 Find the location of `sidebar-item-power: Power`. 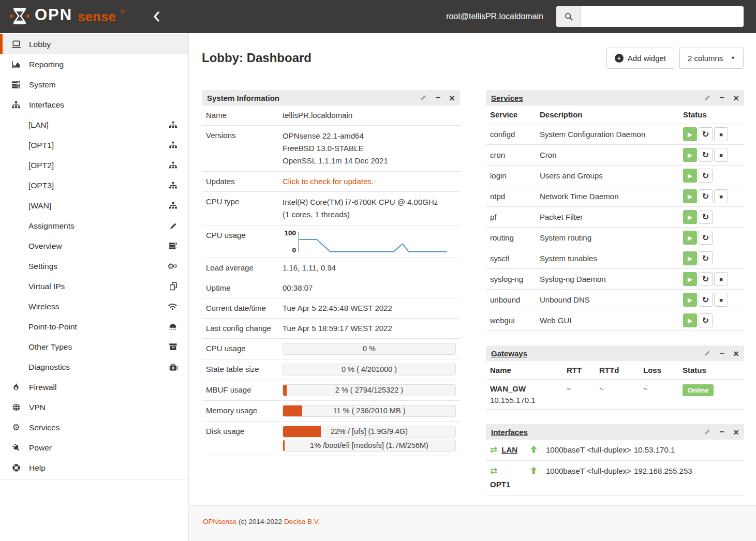

sidebar-item-power: Power is located at coordinates (94, 448).